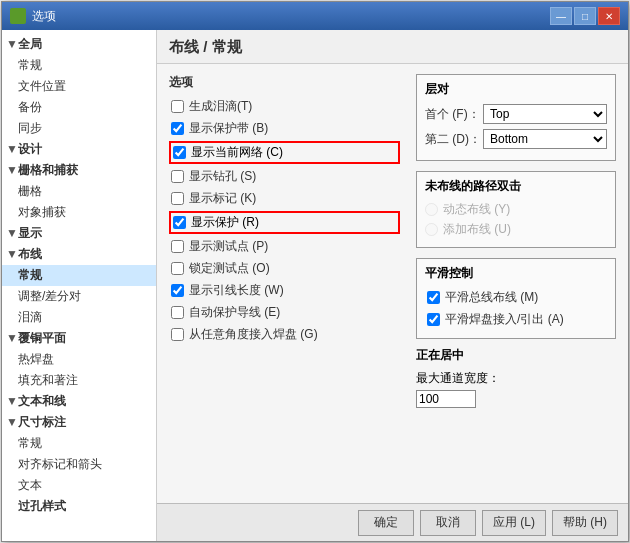 The width and height of the screenshot is (630, 543). What do you see at coordinates (516, 298) in the screenshot?
I see `smooth-row-1: 平滑总线布线 (M)` at bounding box center [516, 298].